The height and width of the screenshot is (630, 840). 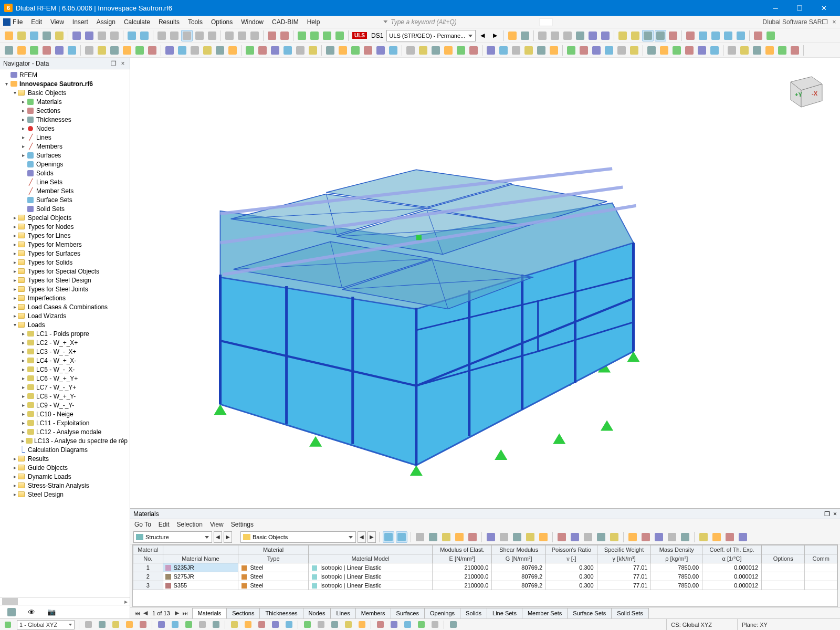 I want to click on mat-tb-x1, so click(x=433, y=537).